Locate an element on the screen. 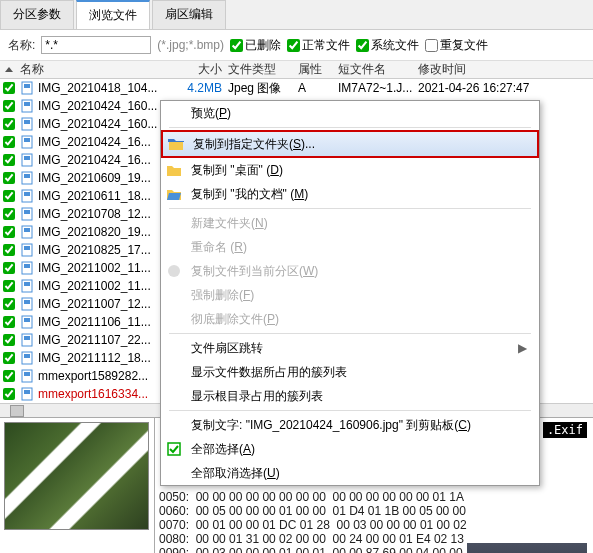 Image resolution: width=593 pixels, height=553 pixels. tab-bar: 分区参数 浏览文件 扇区编辑 is located at coordinates (296, 15).